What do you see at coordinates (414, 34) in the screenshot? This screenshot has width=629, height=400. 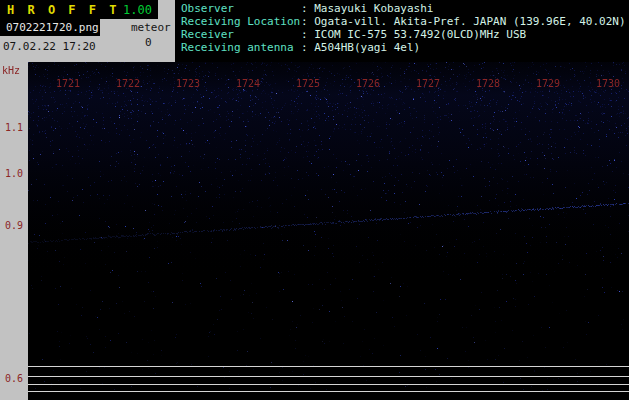 I see `station-info-value: : ICOM IC-575 53.7492(0LCD)MHz USB` at bounding box center [414, 34].